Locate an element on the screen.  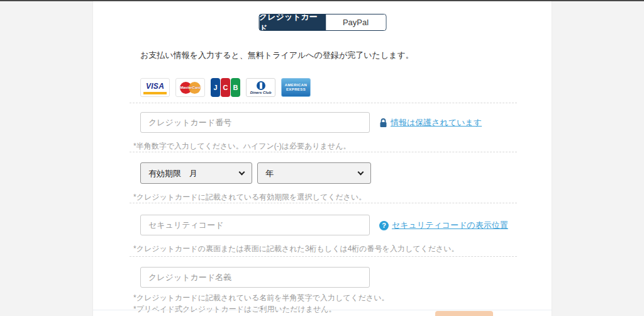
top-accent-bar is located at coordinates (322, 1).